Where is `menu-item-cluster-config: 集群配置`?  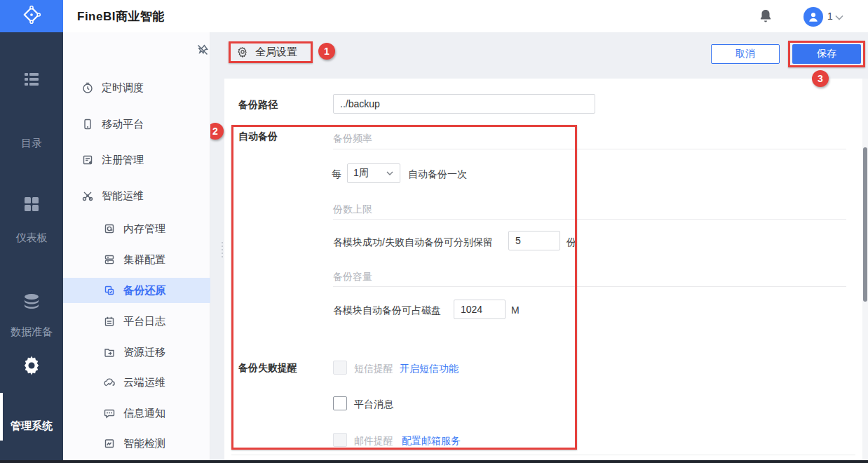
menu-item-cluster-config: 集群配置 is located at coordinates (137, 260).